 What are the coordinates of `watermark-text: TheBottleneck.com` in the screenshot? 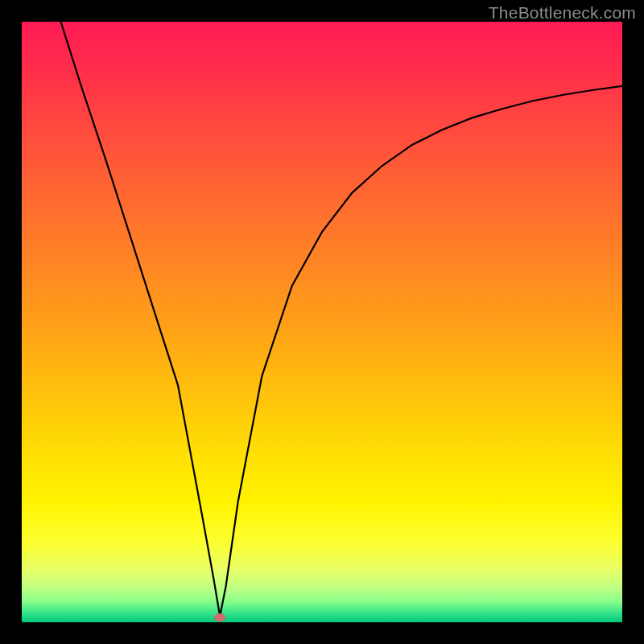 It's located at (562, 13).